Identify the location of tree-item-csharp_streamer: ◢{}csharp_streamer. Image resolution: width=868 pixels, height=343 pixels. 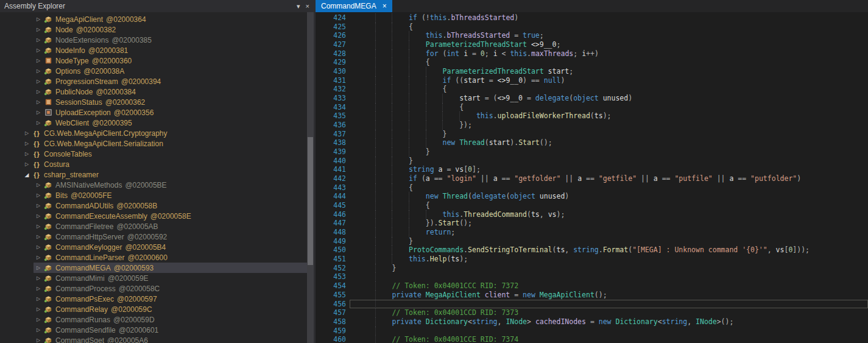
(164, 174).